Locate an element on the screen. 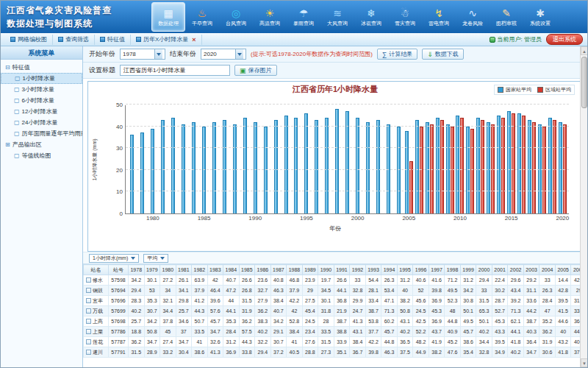 The height and width of the screenshot is (368, 588). col-header-year: 2000 is located at coordinates (484, 270).